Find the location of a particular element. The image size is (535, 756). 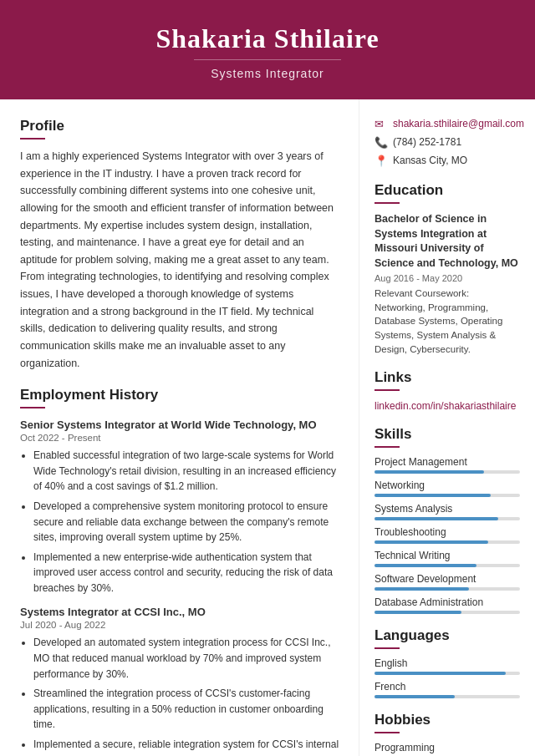

edu-degree: Bachelor of Science in Systems Integrati… is located at coordinates (447, 241).